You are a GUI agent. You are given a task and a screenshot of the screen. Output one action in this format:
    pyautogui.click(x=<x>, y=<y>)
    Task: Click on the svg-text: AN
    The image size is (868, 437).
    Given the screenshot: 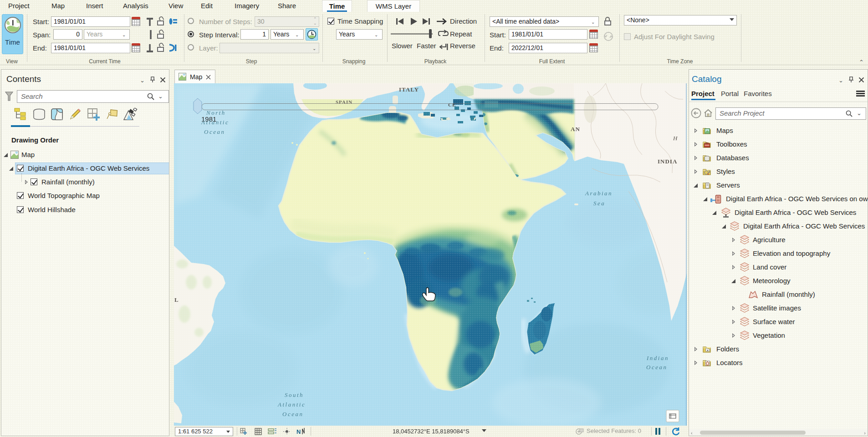 What is the action you would take?
    pyautogui.click(x=576, y=129)
    